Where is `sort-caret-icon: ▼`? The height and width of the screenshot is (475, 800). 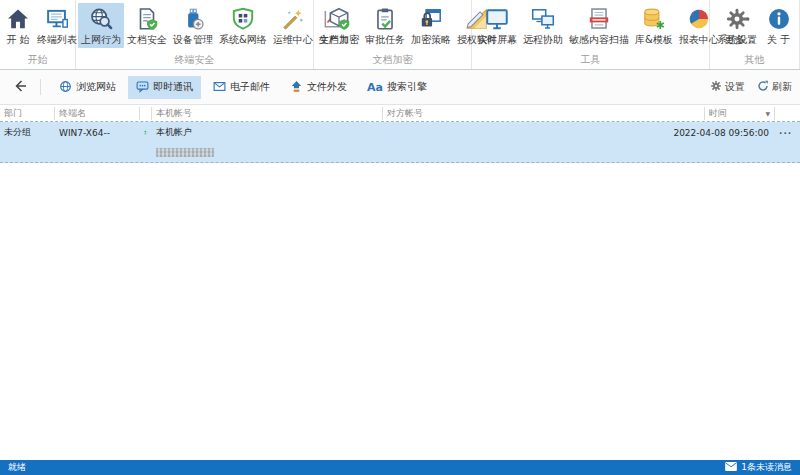 sort-caret-icon: ▼ is located at coordinates (768, 114).